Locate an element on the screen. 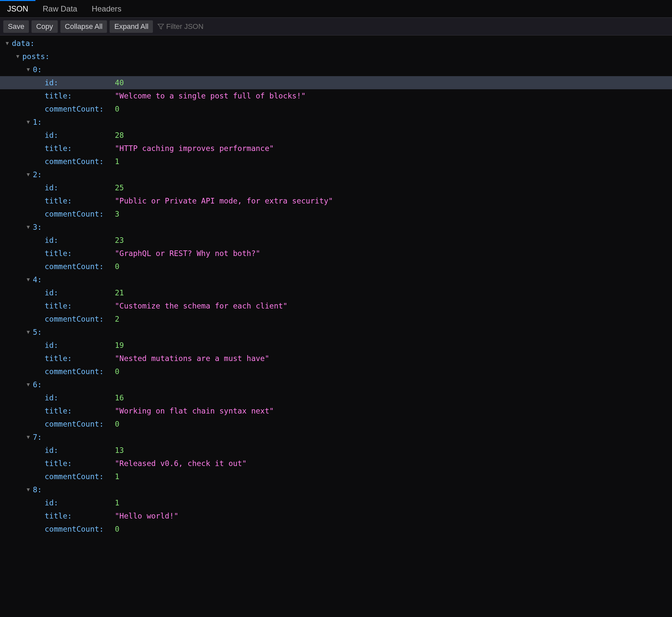 The height and width of the screenshot is (617, 672). tree-key: 1: is located at coordinates (37, 122).